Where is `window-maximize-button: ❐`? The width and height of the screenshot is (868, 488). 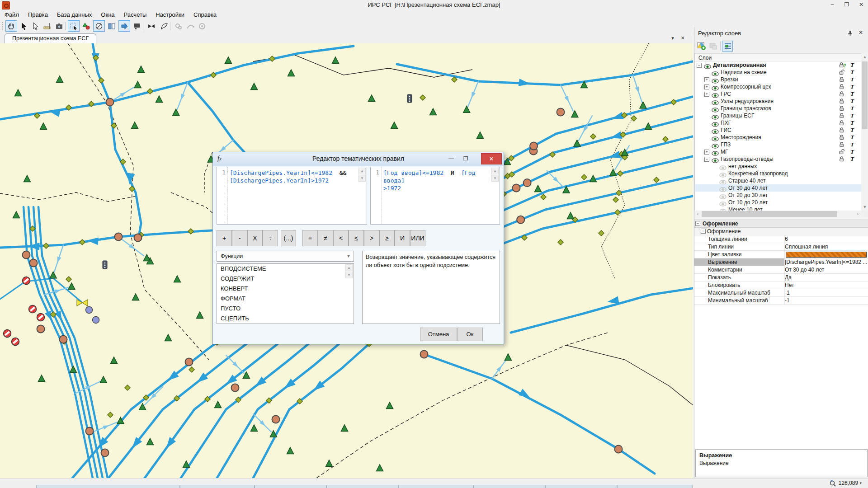 window-maximize-button: ❐ is located at coordinates (847, 5).